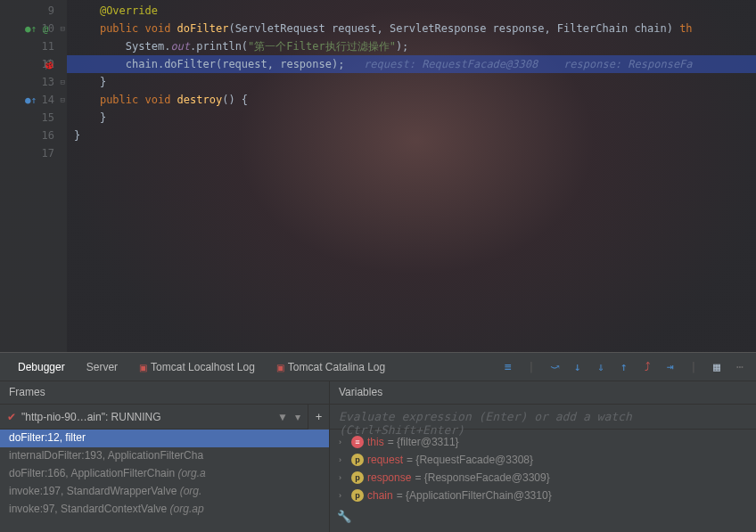 Image resolution: width=756 pixels, height=532 pixels. Describe the element at coordinates (298, 417) in the screenshot. I see `dropdown-icon: ▾` at that location.